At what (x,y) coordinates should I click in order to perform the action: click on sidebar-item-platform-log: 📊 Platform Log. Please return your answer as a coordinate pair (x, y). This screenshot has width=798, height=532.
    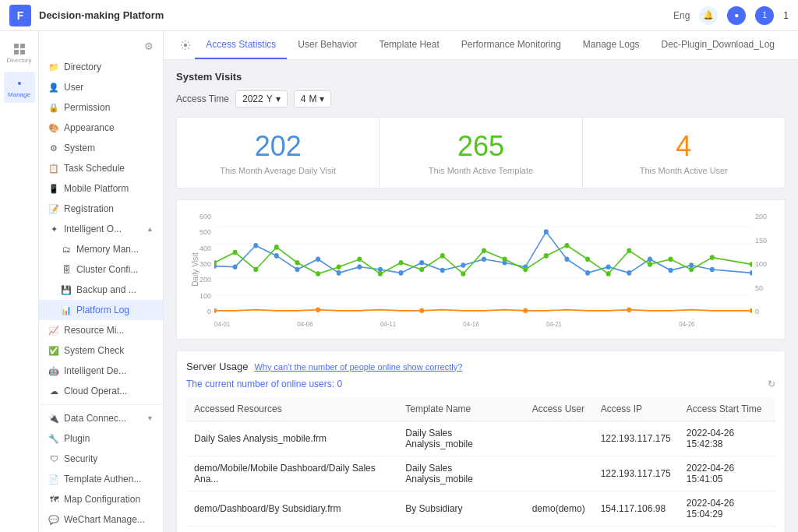
    Looking at the image, I should click on (101, 310).